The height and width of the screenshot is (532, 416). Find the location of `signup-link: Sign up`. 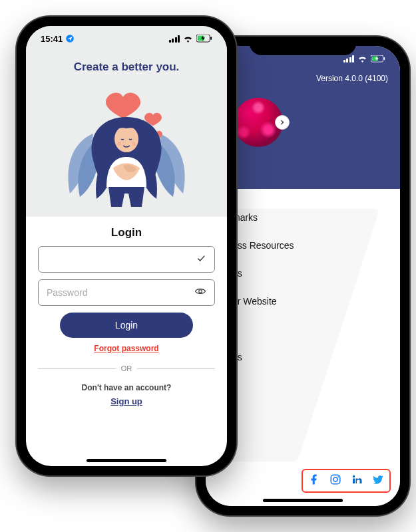

signup-link: Sign up is located at coordinates (126, 402).